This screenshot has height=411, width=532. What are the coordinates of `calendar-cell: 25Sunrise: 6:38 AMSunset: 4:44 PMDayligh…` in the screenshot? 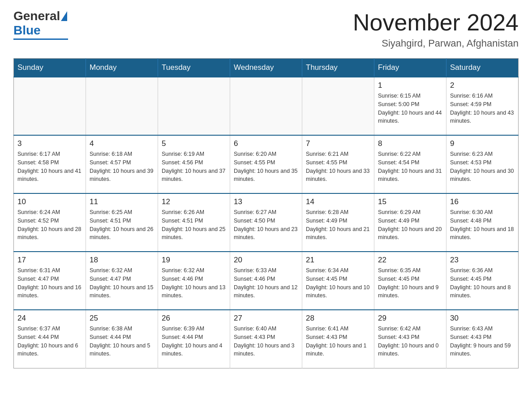 It's located at (122, 339).